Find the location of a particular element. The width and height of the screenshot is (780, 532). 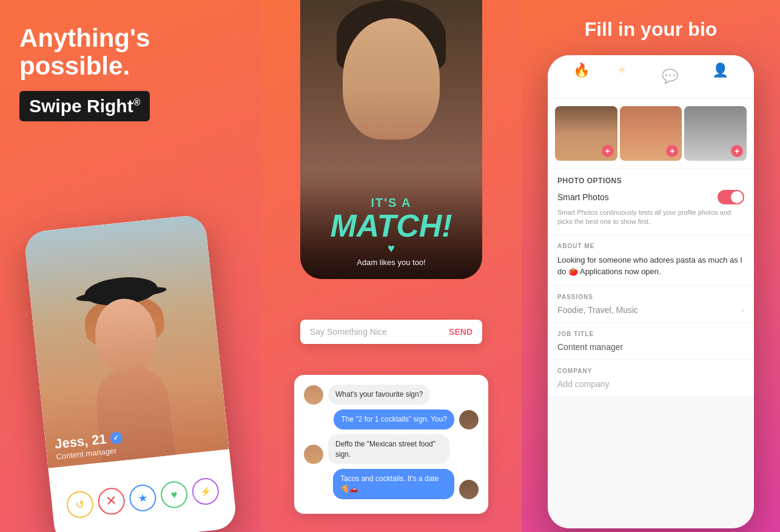

nope-button: ✕ is located at coordinates (111, 501).